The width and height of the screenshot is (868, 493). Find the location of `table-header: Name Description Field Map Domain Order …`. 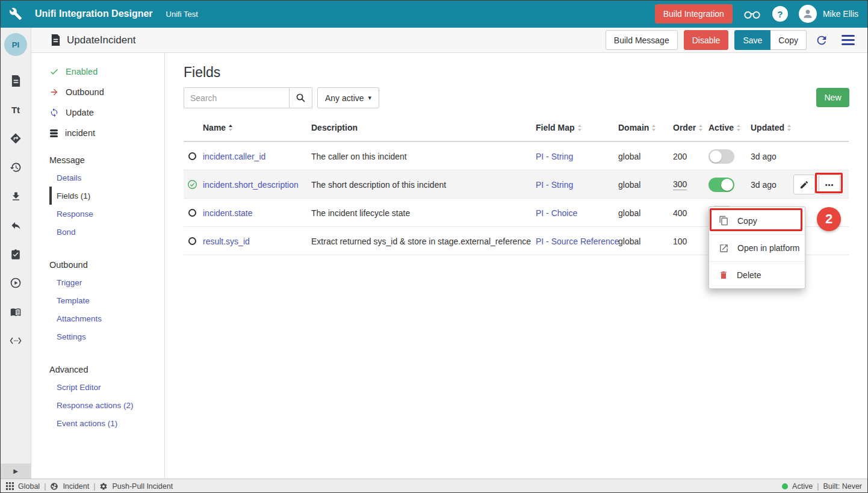

table-header: Name Description Field Map Domain Order … is located at coordinates (516, 130).